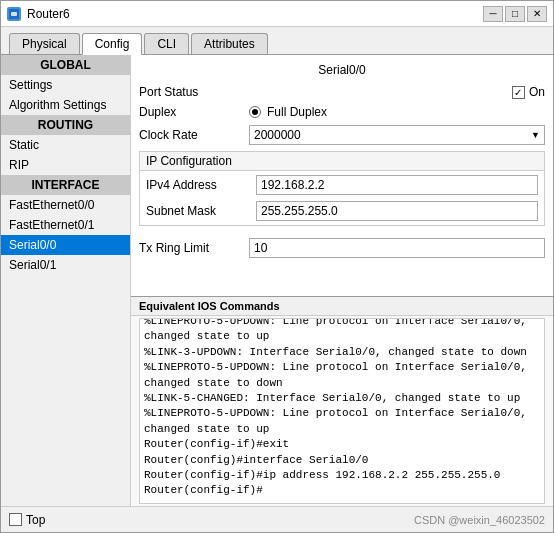 Image resolution: width=554 pixels, height=533 pixels. What do you see at coordinates (397, 135) in the screenshot?
I see `clock-rate-dropdown: 2000000 ▼` at bounding box center [397, 135].